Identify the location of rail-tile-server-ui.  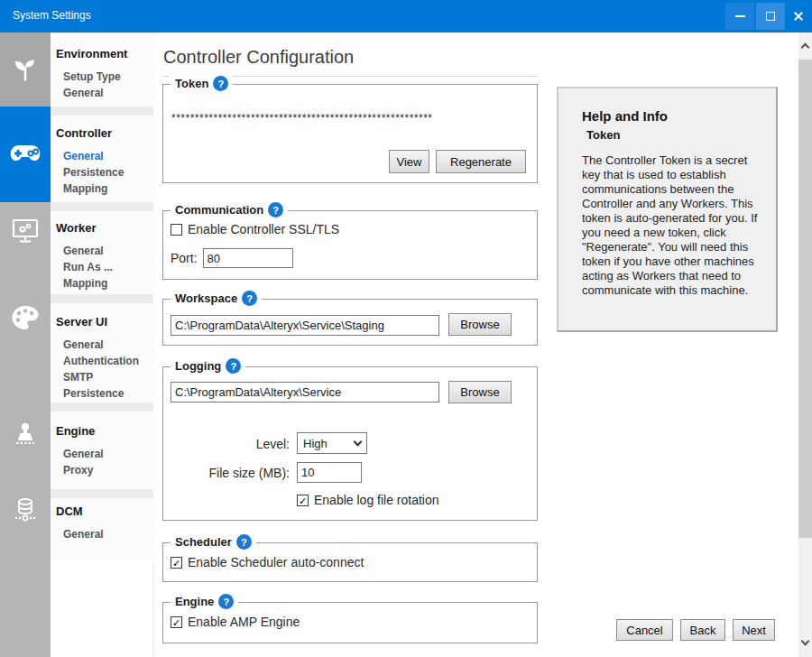
(25, 318).